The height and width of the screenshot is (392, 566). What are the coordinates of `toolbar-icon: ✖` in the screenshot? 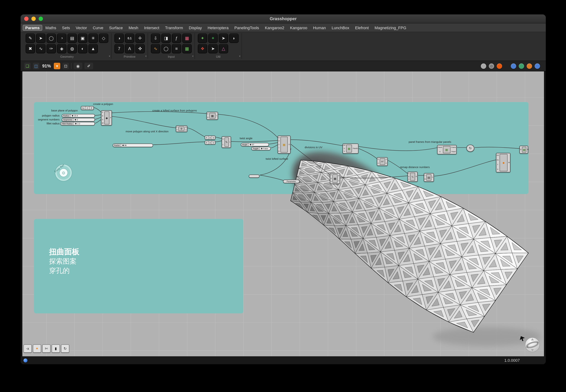 It's located at (30, 49).